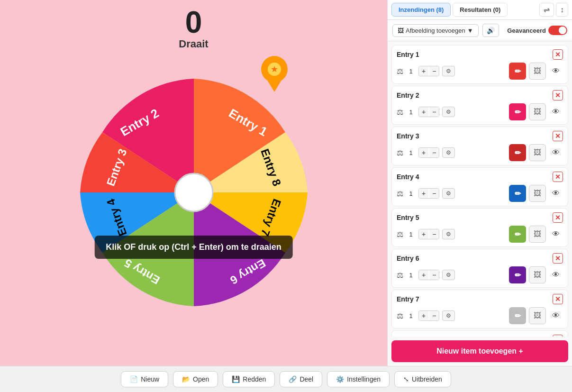 The height and width of the screenshot is (392, 572). What do you see at coordinates (340, 379) in the screenshot?
I see `settings-icon: ⚙️` at bounding box center [340, 379].